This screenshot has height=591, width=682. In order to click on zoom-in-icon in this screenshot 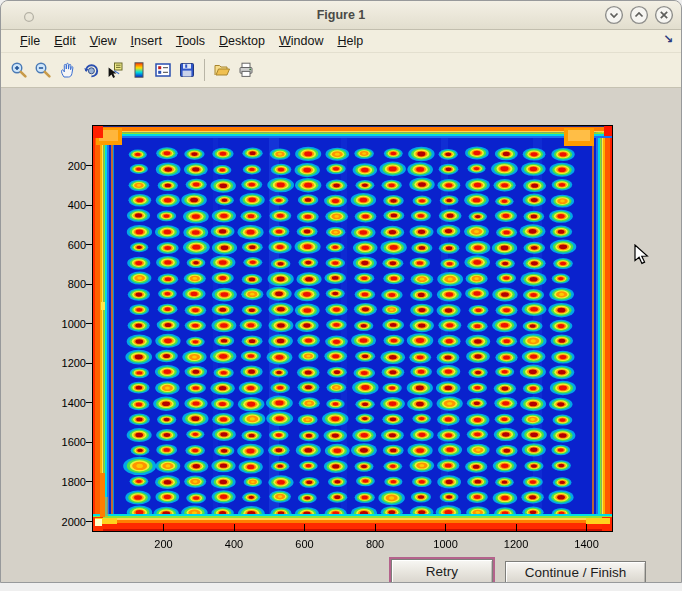, I will do `click(19, 70)`.